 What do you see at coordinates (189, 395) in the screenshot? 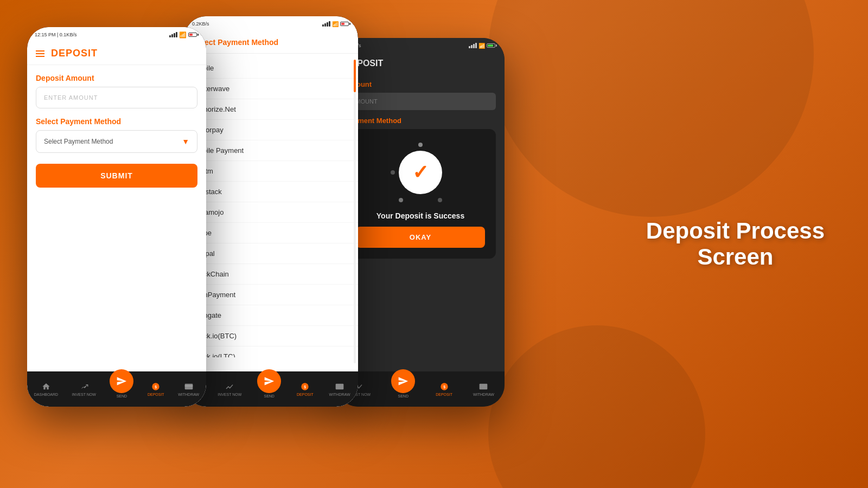
I see `nav-withdraw-label: WITHDRAW` at bounding box center [189, 395].